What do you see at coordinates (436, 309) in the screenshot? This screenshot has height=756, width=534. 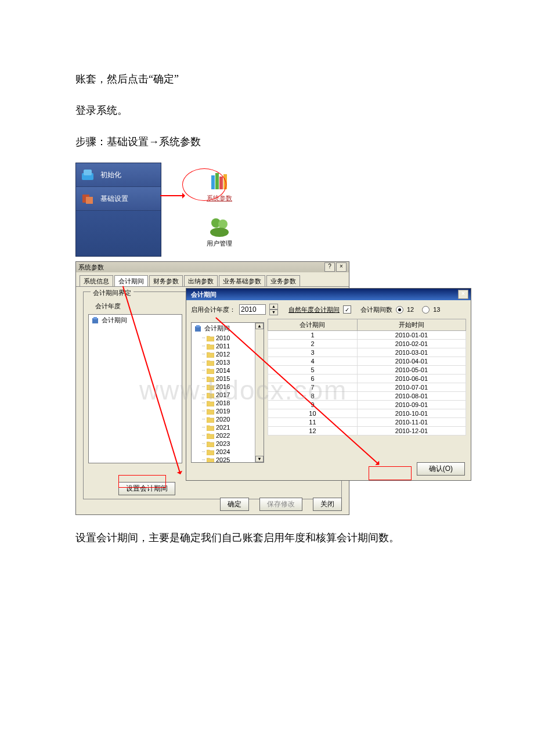 I see `radio-13-label: 13` at bounding box center [436, 309].